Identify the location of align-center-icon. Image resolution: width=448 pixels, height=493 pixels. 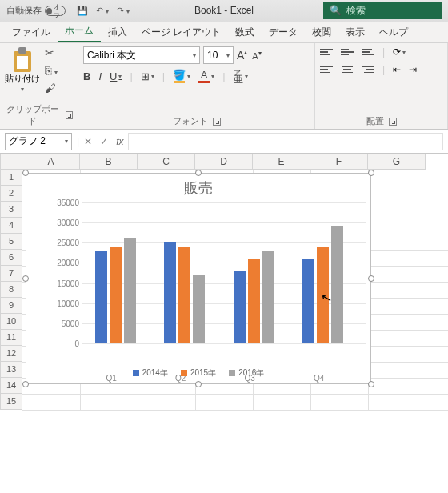
(347, 70).